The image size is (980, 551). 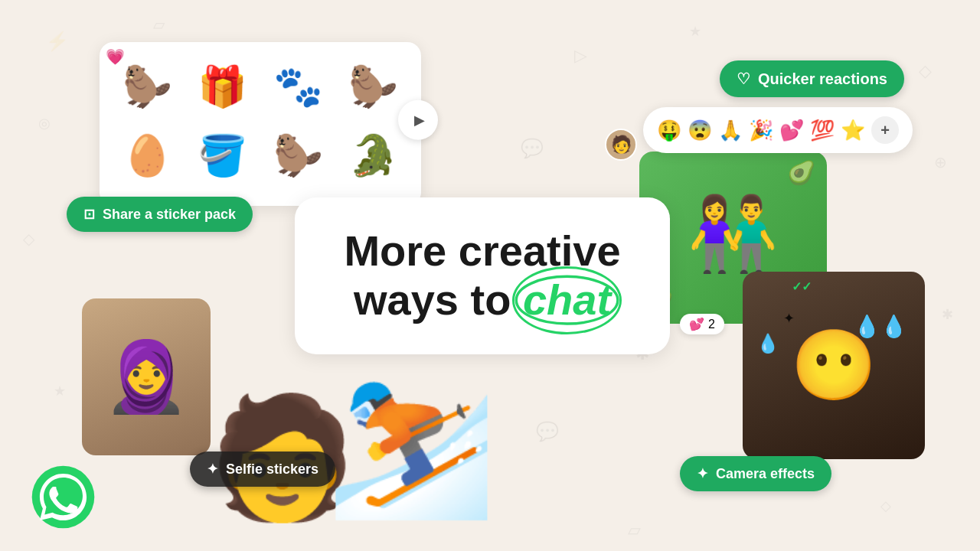 I want to click on sticker-7: 🦫, so click(x=299, y=155).